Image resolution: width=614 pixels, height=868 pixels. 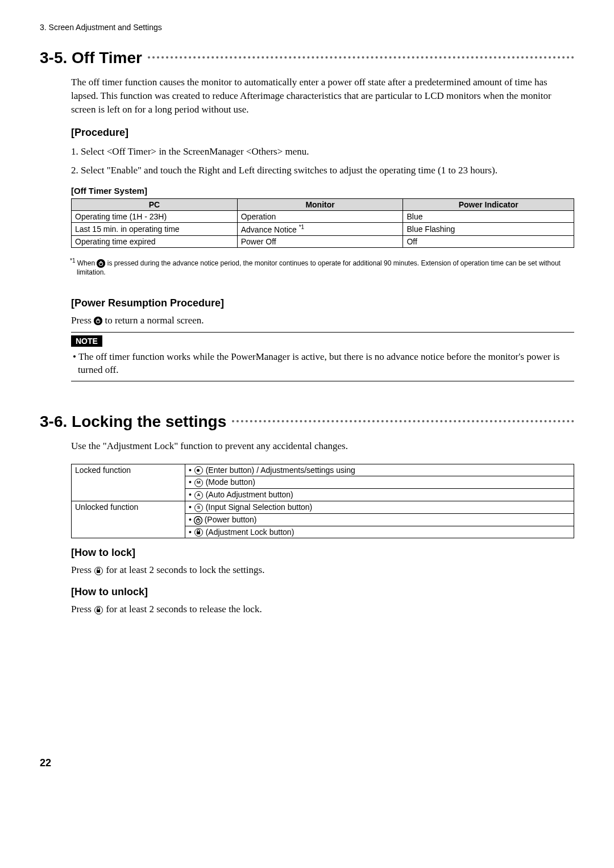 What do you see at coordinates (323, 171) in the screenshot?
I see `step-2: 2. Select "Enable" and touch the Right a…` at bounding box center [323, 171].